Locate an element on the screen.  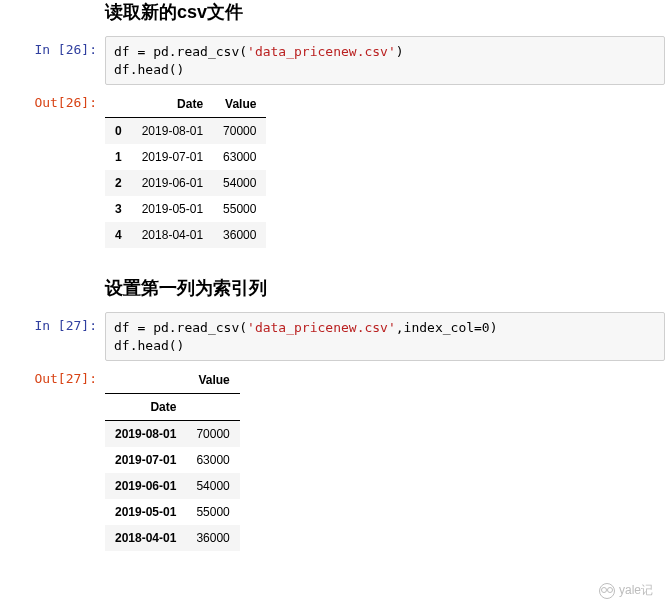
cell: 2019-05-01 is located at coordinates (172, 209).